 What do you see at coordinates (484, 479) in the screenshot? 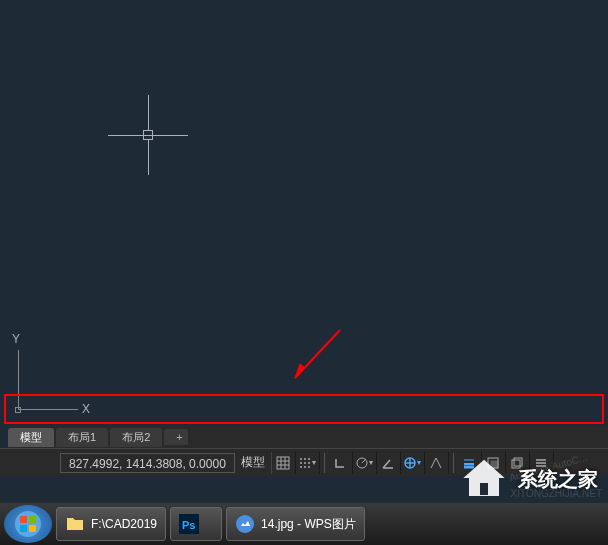
I see `watermark-house-icon` at bounding box center [484, 479].